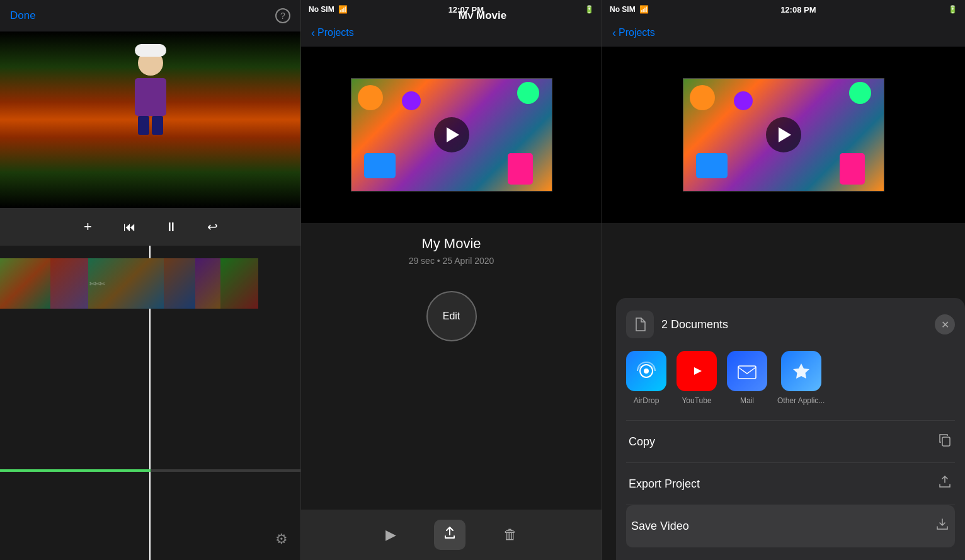 The height and width of the screenshot is (560, 965). I want to click on delete-toolbar-button: 🗑, so click(510, 535).